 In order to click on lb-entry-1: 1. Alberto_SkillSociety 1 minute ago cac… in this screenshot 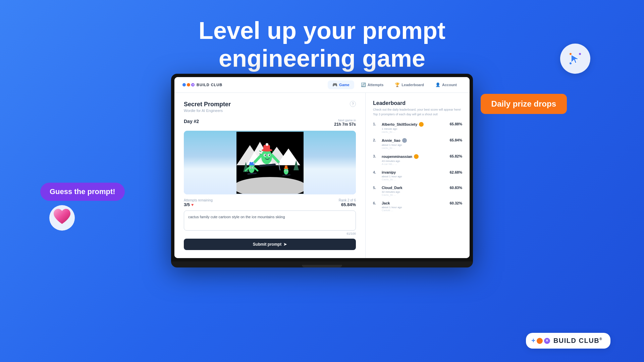, I will do `click(418, 128)`.